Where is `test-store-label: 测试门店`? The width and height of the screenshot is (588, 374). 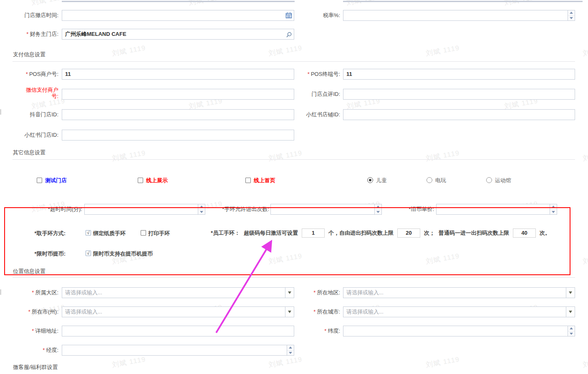 test-store-label: 测试门店 is located at coordinates (56, 181).